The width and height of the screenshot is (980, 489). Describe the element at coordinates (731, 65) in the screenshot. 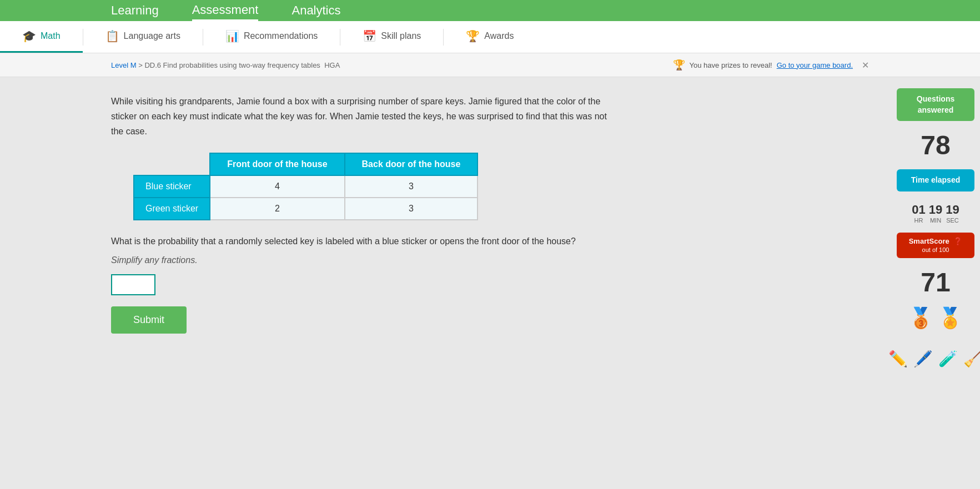

I see `prize-text: You have prizes to reveal!` at that location.